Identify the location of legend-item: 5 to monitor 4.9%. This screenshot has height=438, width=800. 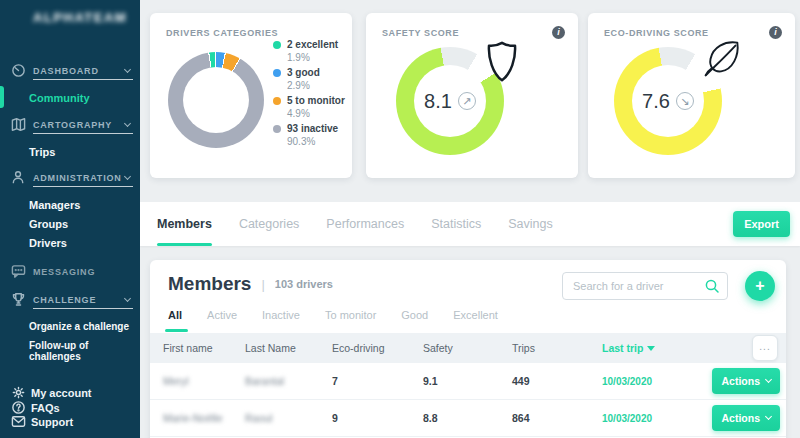
(309, 107).